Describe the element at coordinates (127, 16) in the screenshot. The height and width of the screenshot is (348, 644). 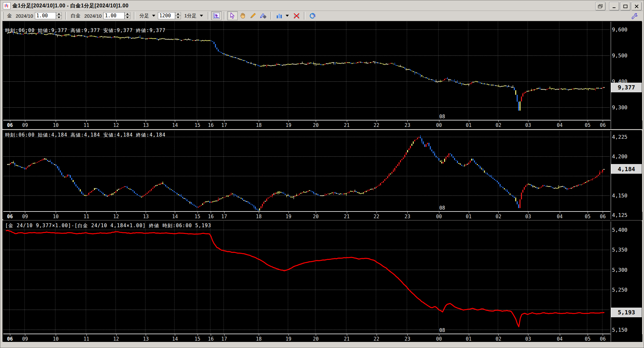
I see `platinum-multiplier-spinner` at that location.